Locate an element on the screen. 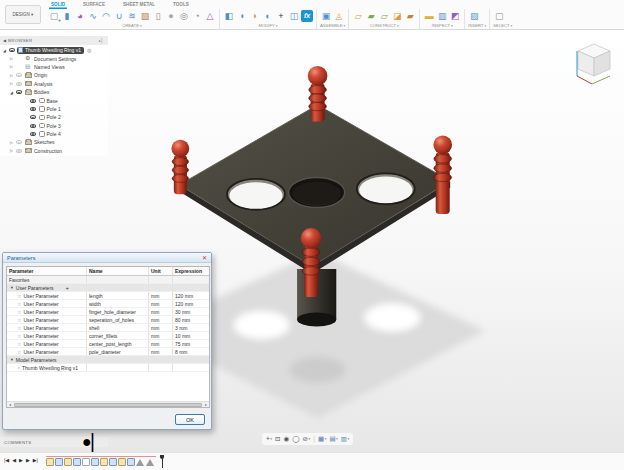 Image resolution: width=624 pixels, height=470 pixels. tree-item-document-settings: Document Settings is located at coordinates (54, 58).